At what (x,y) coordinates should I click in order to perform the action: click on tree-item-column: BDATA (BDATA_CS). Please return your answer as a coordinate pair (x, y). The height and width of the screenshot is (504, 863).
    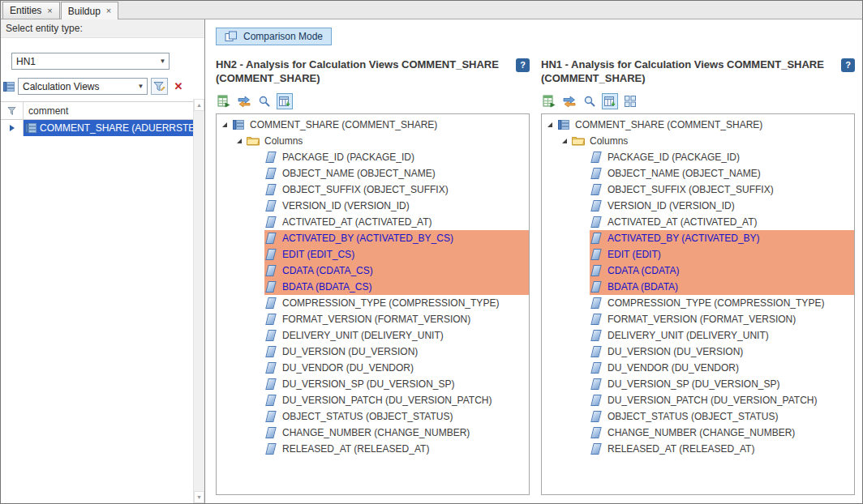
    Looking at the image, I should click on (373, 287).